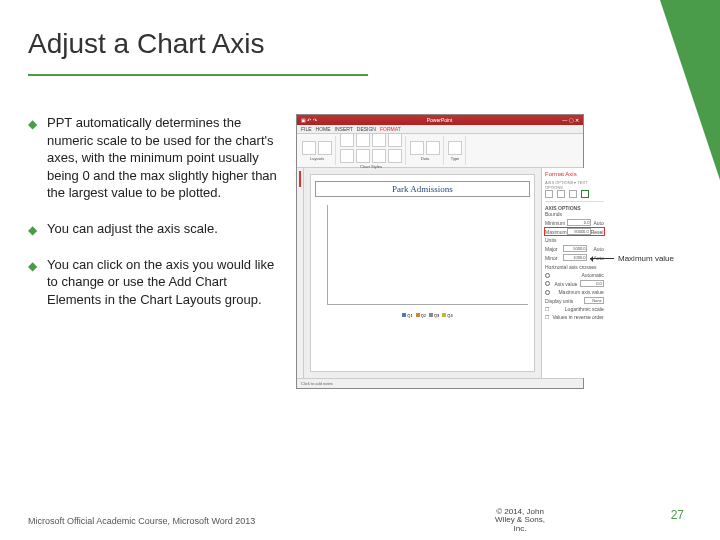 This screenshot has height=540, width=720. What do you see at coordinates (574, 240) in the screenshot?
I see `units-label: Units` at bounding box center [574, 240].